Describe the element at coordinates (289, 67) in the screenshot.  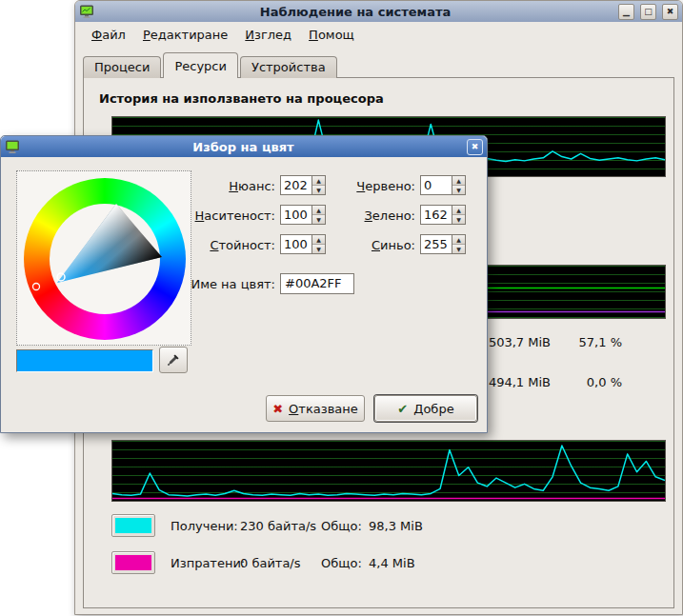
I see `tab-devices: Устройства` at that location.